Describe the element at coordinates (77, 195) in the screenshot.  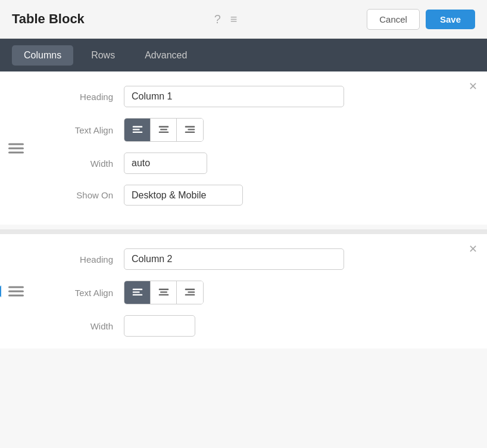
I see `show-on-label-1: Show On` at that location.